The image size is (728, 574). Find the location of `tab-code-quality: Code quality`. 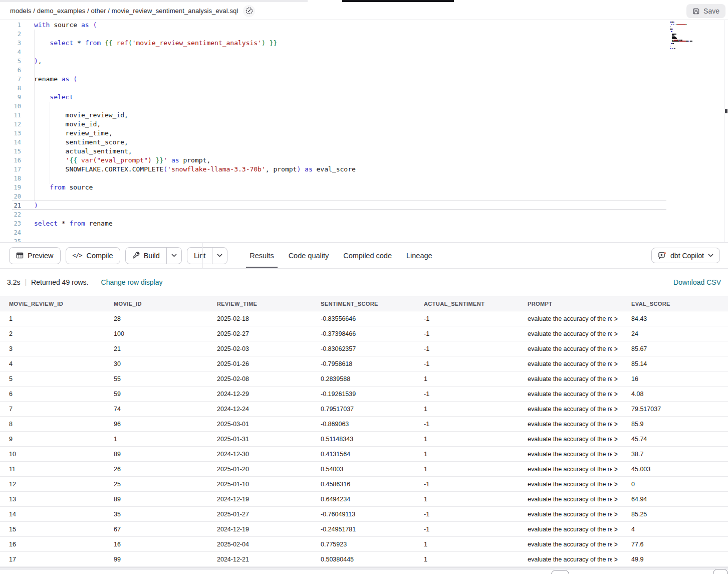

tab-code-quality: Code quality is located at coordinates (309, 256).